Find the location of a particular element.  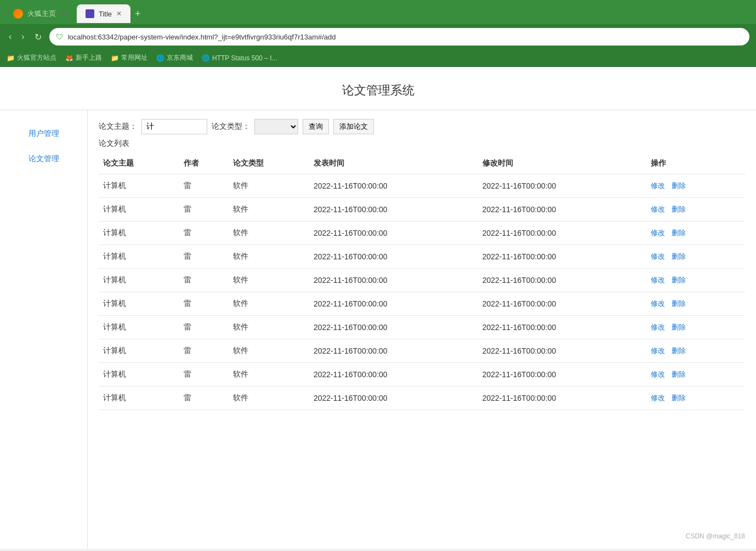

tab-add-button: + is located at coordinates (138, 14).